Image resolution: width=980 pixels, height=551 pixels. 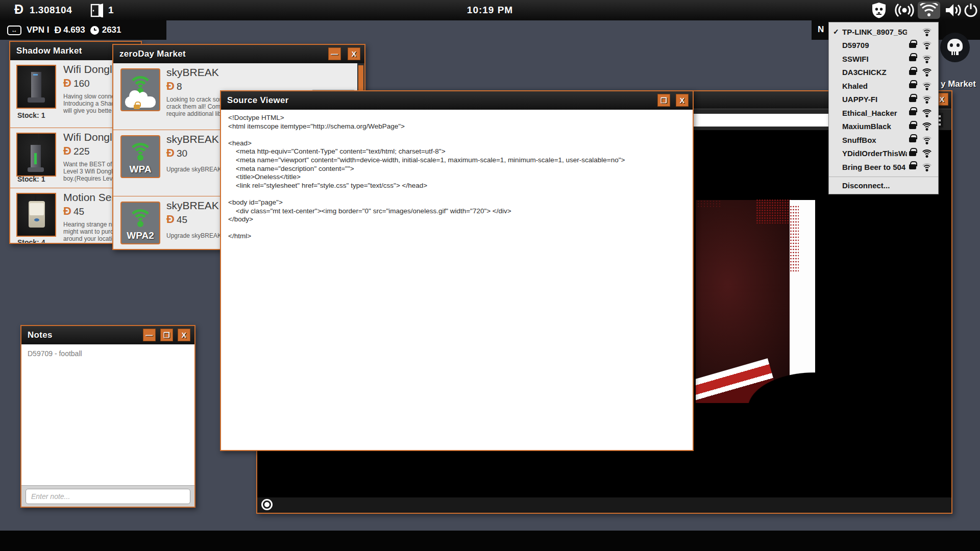 I want to click on notes-footer, so click(x=108, y=496).